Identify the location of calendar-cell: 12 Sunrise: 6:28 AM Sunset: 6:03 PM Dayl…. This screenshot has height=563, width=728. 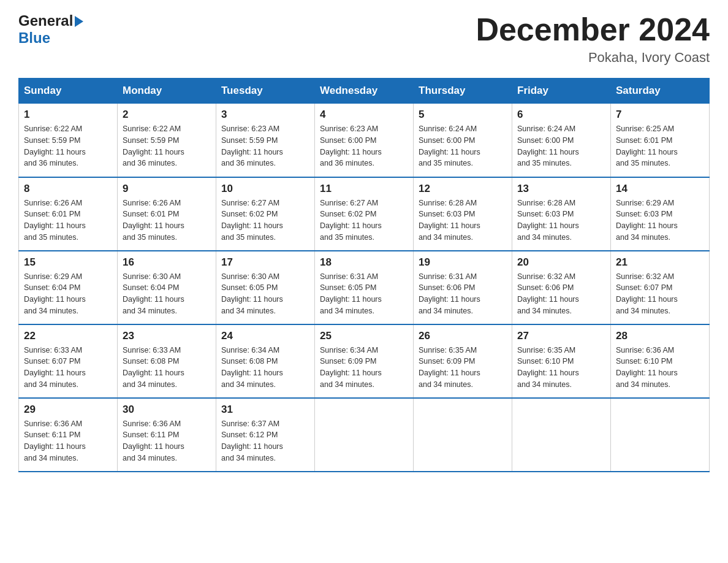
(463, 214).